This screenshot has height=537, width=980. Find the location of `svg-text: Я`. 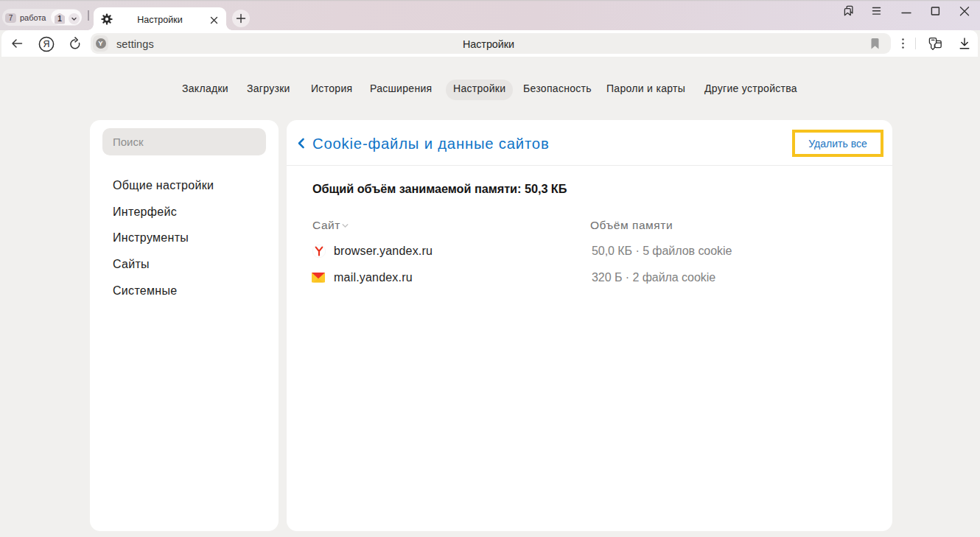

svg-text: Я is located at coordinates (46, 44).